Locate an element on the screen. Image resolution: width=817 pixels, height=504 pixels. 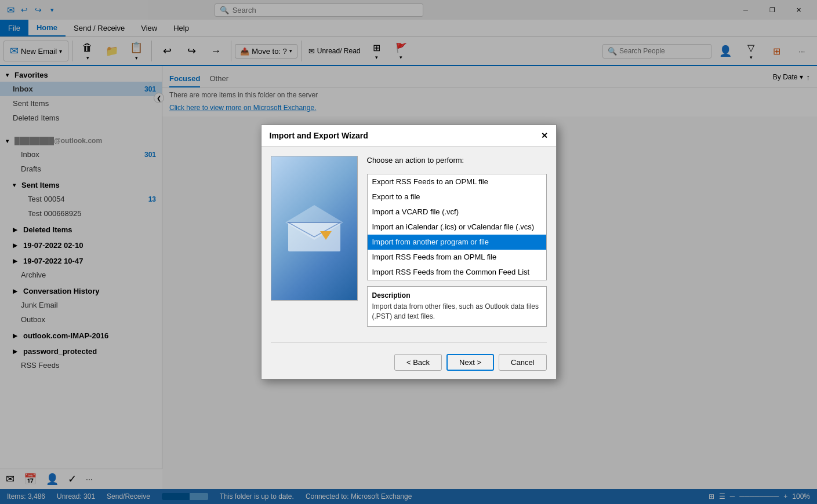
action-import-rss-opml: Import RSS Feeds from an OPML file is located at coordinates (457, 257).